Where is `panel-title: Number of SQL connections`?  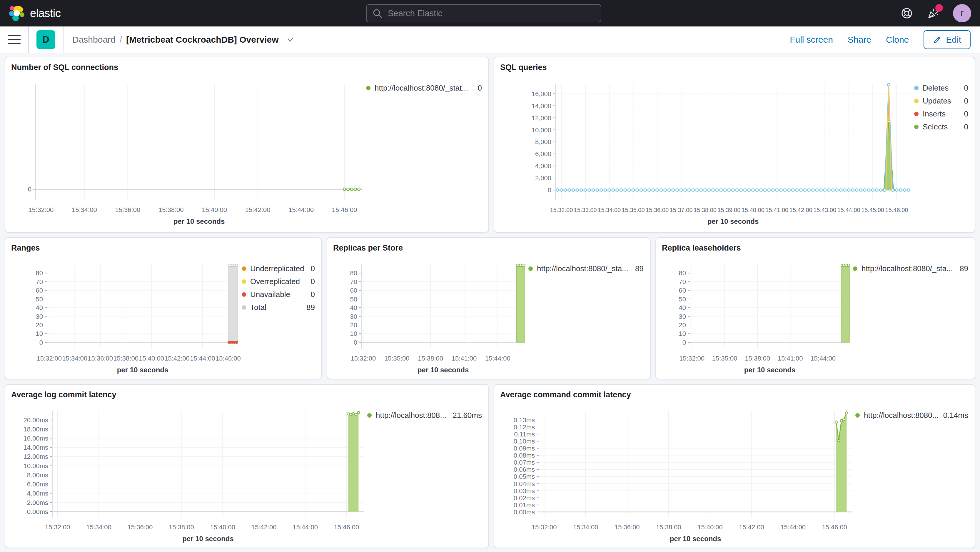
panel-title: Number of SQL connections is located at coordinates (247, 67).